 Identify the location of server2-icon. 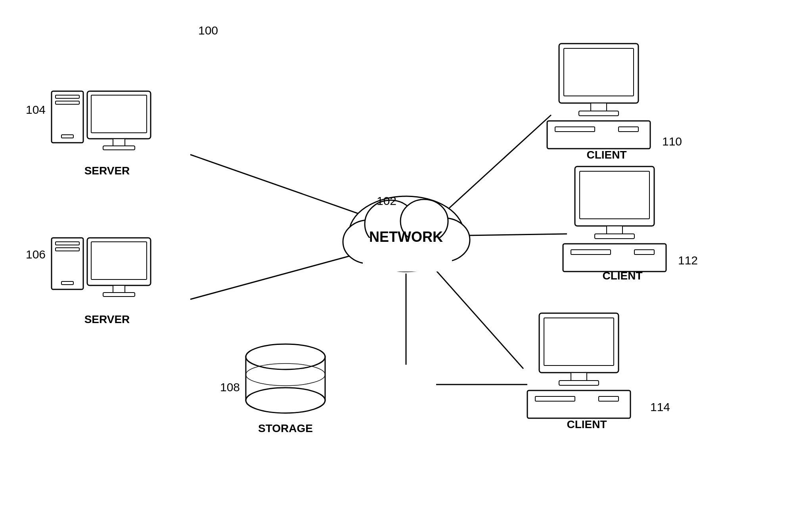
(101, 267).